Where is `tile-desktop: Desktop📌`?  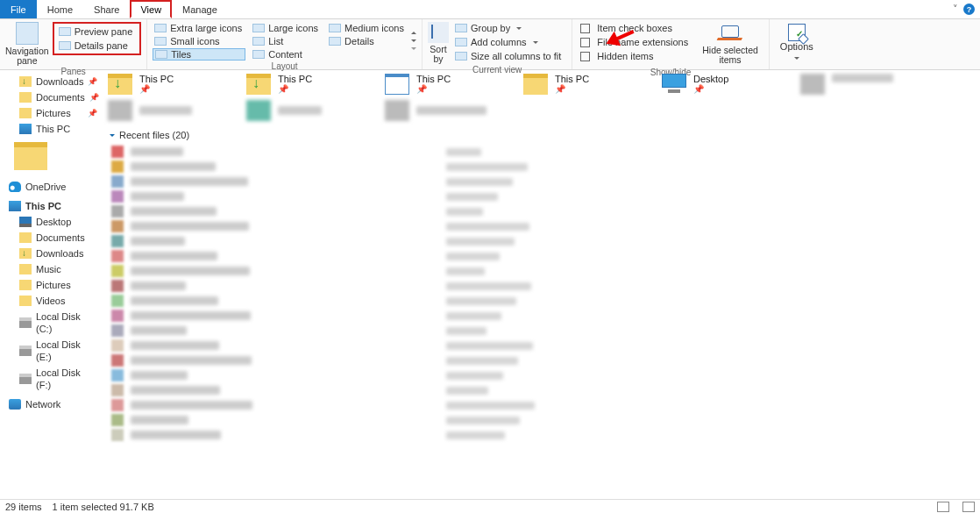
tile-desktop: Desktop📌 is located at coordinates (728, 84).